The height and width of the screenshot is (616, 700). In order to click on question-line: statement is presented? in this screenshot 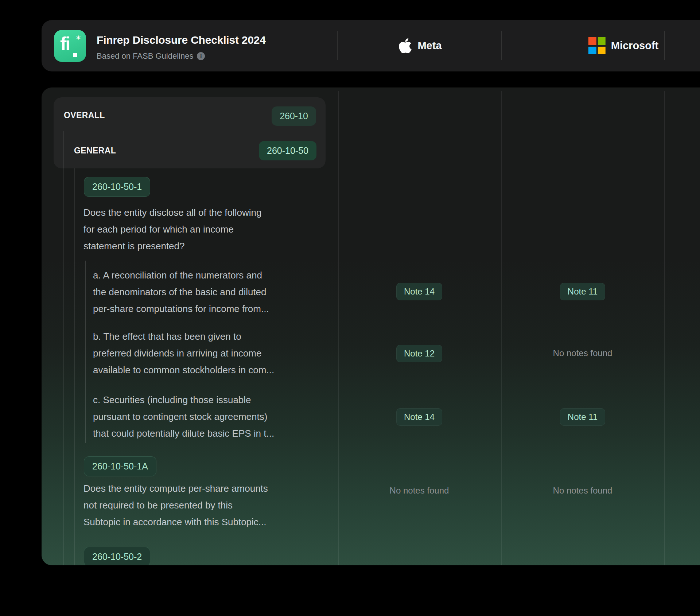, I will do `click(173, 246)`.